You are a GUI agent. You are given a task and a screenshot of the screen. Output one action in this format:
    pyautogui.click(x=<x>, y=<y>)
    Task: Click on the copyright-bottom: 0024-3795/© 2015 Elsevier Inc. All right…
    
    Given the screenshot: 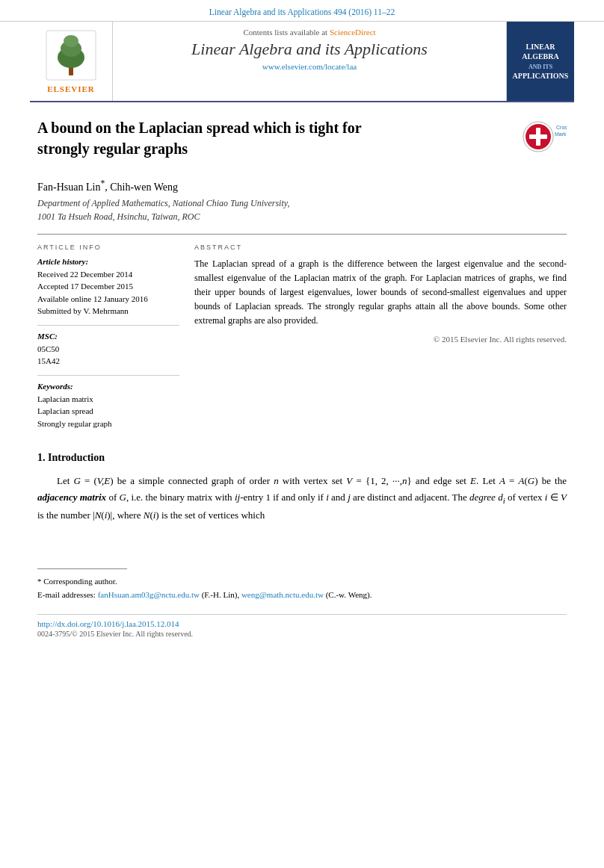 What is the action you would take?
    pyautogui.click(x=302, y=633)
    